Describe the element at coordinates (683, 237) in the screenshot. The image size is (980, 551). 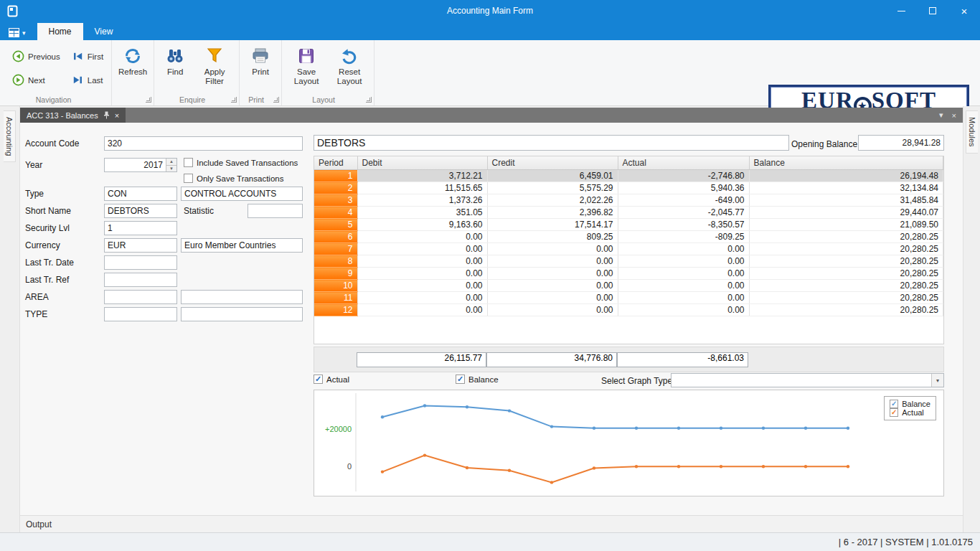
I see `value-cell: -809.25` at that location.